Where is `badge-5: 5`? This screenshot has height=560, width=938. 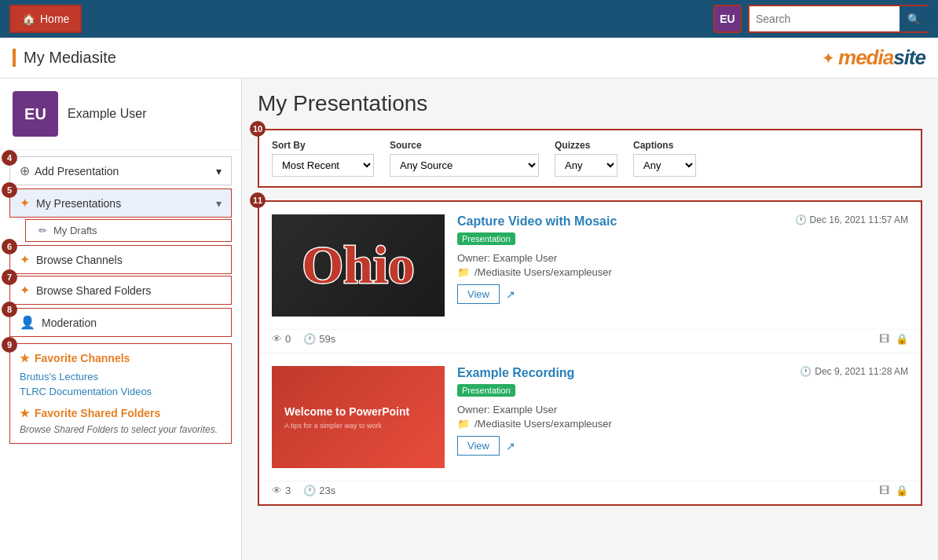 badge-5: 5 is located at coordinates (9, 190).